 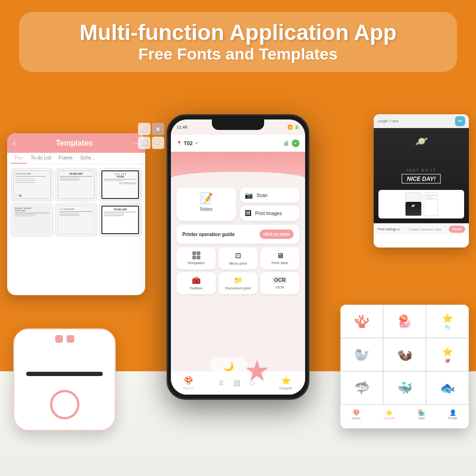 What do you see at coordinates (362, 321) in the screenshot?
I see `marine-cell-1: 🪸` at bounding box center [362, 321].